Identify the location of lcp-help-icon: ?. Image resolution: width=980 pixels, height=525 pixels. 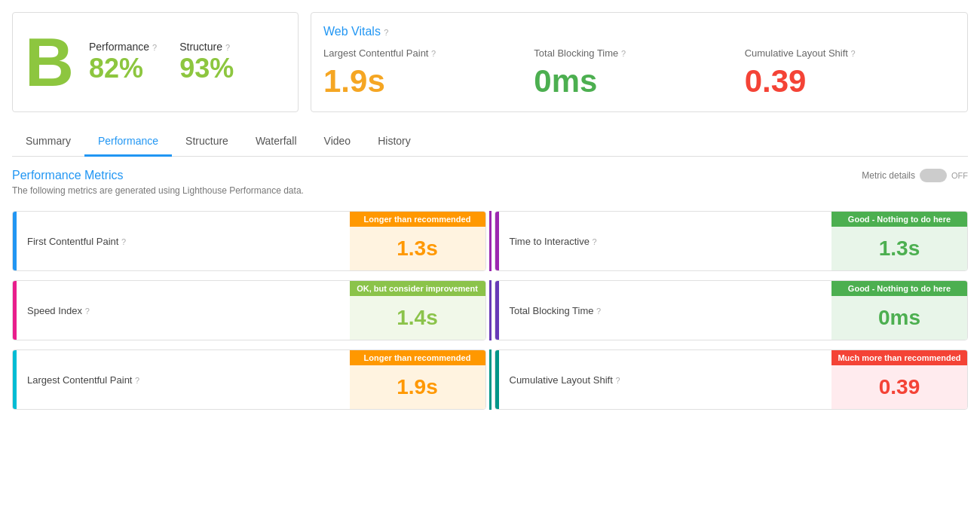
(433, 53).